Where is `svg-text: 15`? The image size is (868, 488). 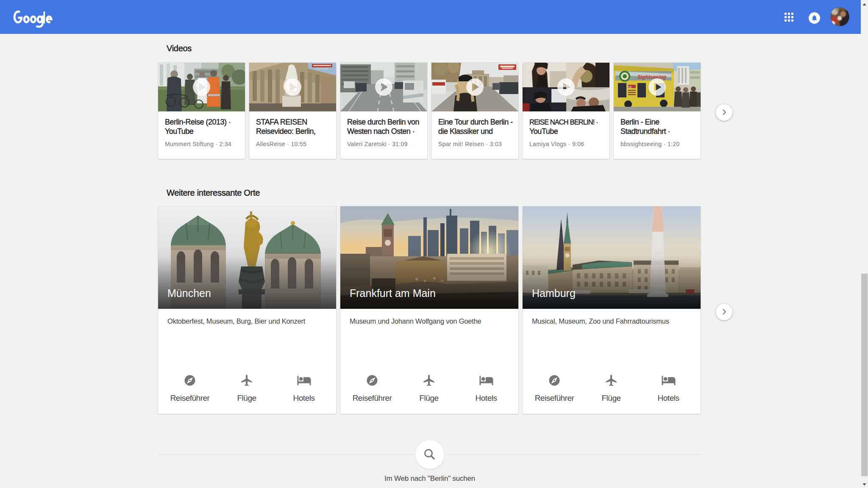
svg-text: 15 is located at coordinates (630, 87).